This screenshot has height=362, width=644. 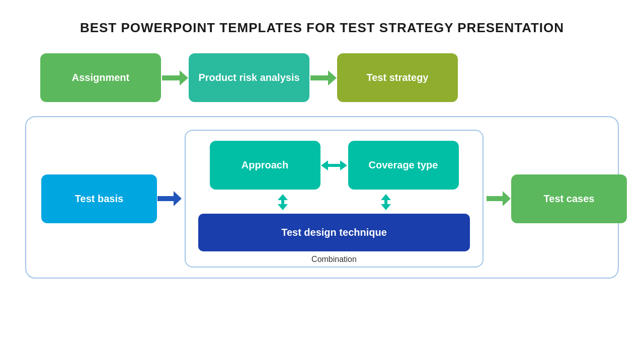 I want to click on approach-coverage-row: Approach Coverage type, so click(x=334, y=165).